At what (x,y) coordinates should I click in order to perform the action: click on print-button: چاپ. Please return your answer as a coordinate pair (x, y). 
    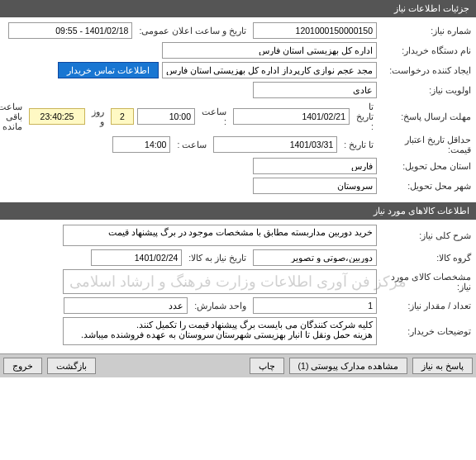
    Looking at the image, I should click on (267, 366).